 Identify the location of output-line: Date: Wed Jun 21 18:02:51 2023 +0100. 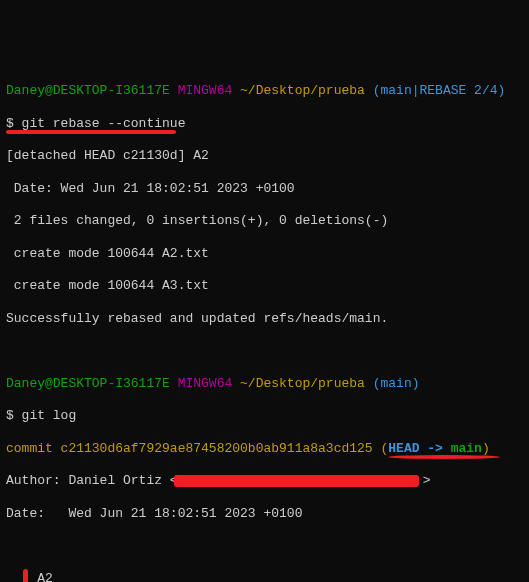
(264, 189).